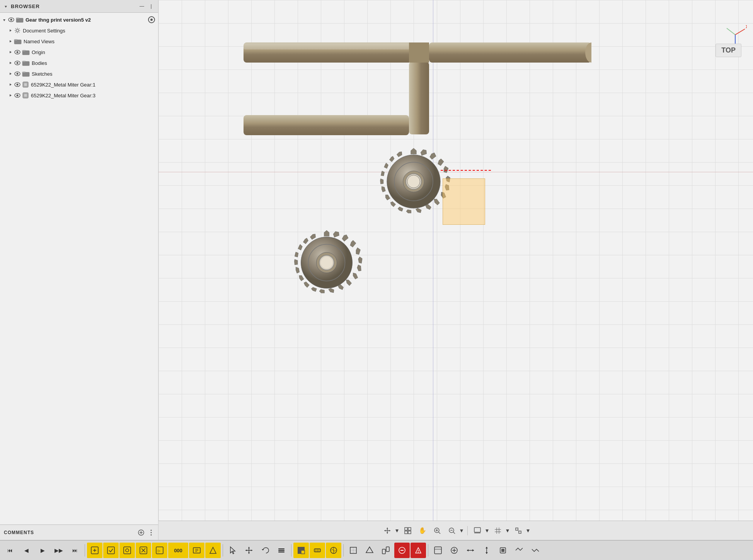  What do you see at coordinates (39, 63) in the screenshot?
I see `bodies-label: Bodies` at bounding box center [39, 63].